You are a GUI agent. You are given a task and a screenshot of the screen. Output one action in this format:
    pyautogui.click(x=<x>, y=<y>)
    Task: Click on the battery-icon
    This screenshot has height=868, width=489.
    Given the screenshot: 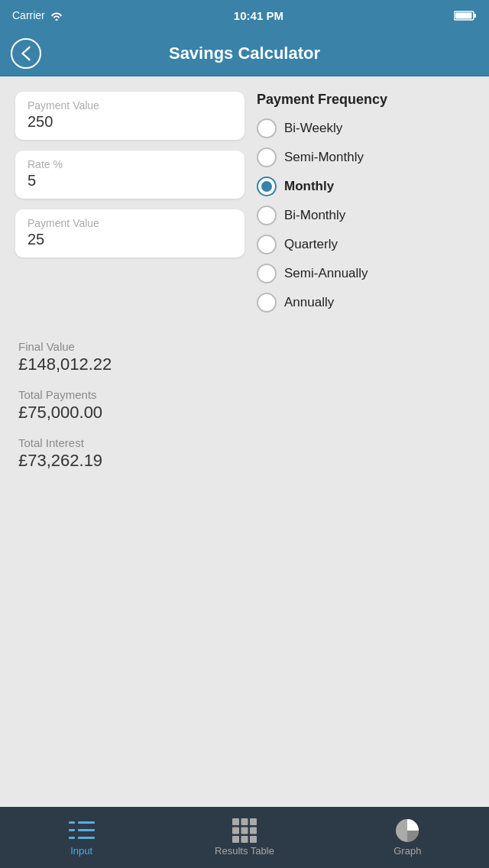 What is the action you would take?
    pyautogui.click(x=465, y=15)
    